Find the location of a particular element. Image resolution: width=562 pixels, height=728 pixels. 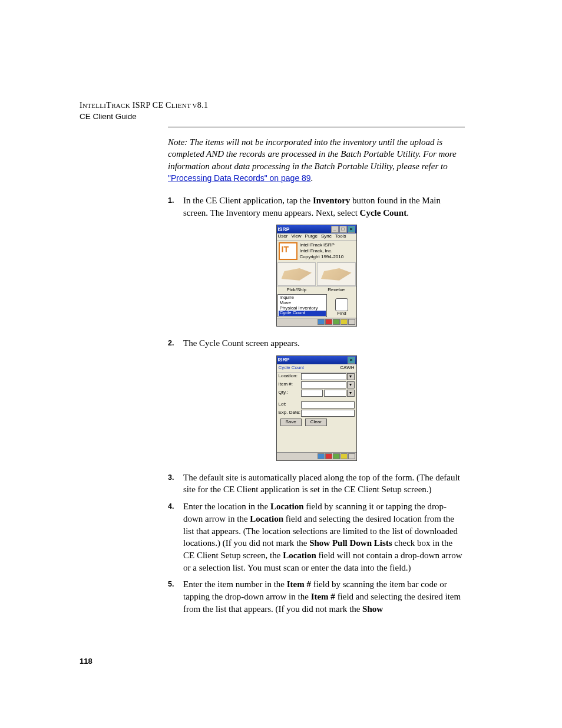

menu-user: User is located at coordinates (283, 237).